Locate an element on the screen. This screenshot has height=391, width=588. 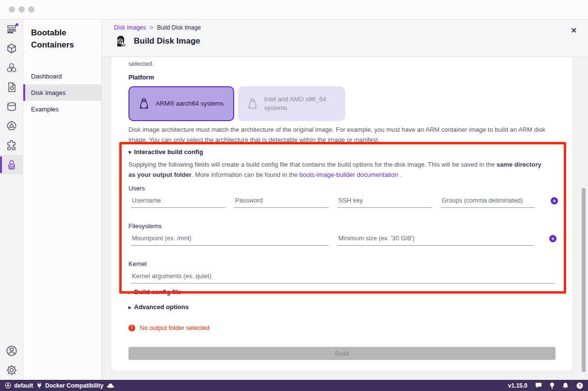
plug-icon is located at coordinates (39, 386).